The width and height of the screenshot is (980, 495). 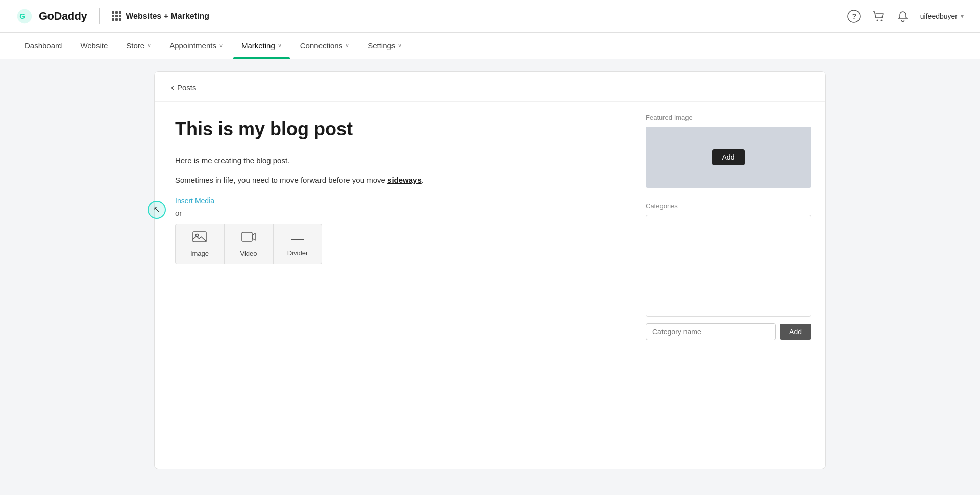 What do you see at coordinates (325, 46) in the screenshot?
I see `nav-item-connections: Connections ∨` at bounding box center [325, 46].